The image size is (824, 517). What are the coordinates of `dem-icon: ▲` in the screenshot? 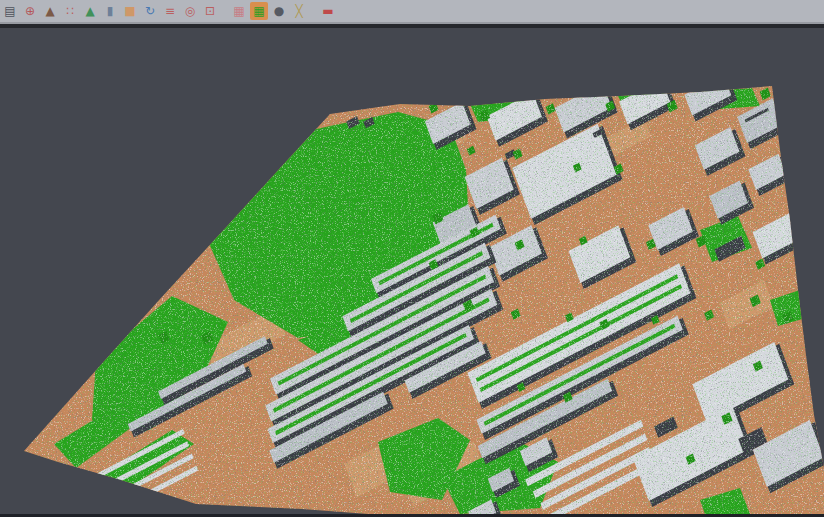 It's located at (50, 11).